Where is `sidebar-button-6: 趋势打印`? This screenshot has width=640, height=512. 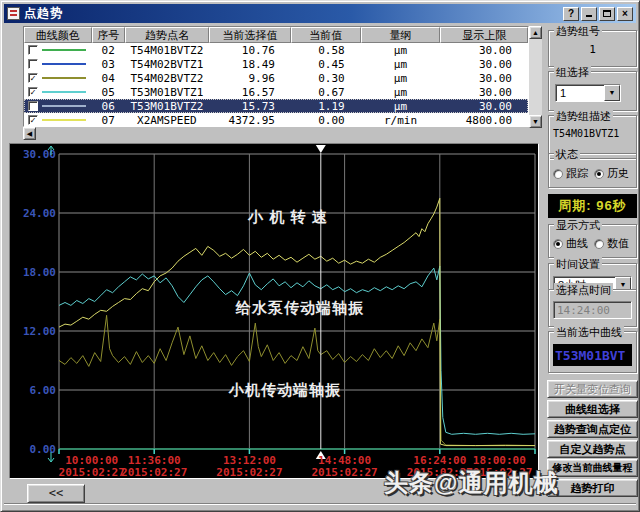
sidebar-button-6: 趋势打印 is located at coordinates (592, 488).